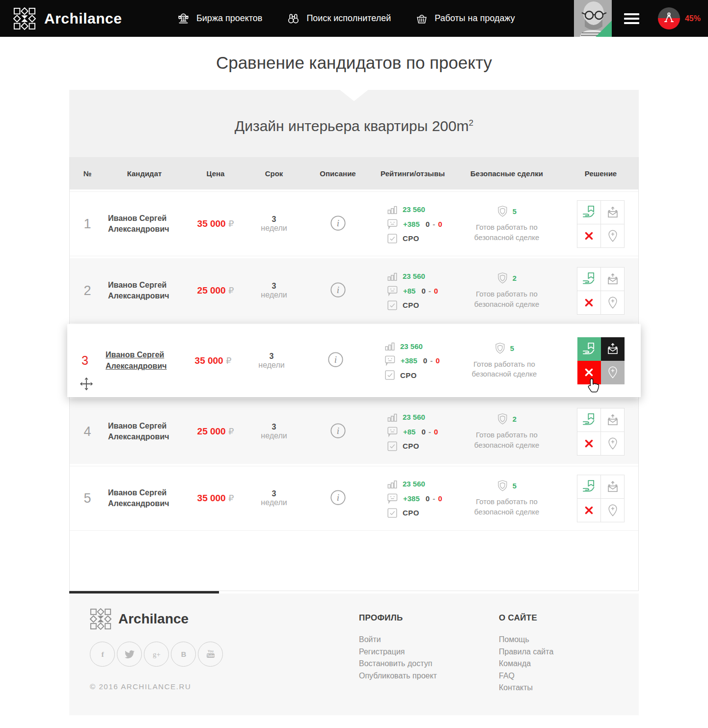 This screenshot has width=708, height=728. Describe the element at coordinates (512, 349) in the screenshot. I see `safe-deals-count: 5` at that location.